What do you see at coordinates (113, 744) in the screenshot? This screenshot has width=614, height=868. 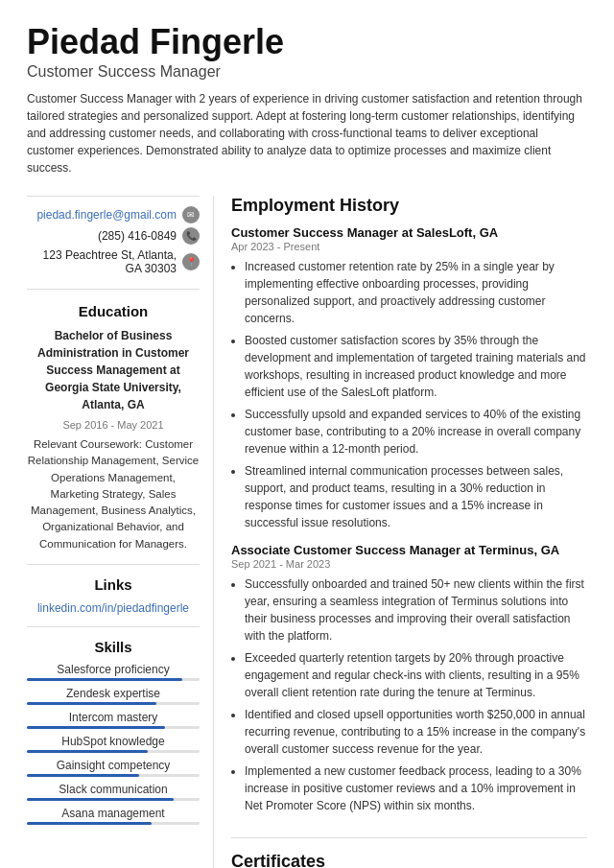 I see `skills-list: Salesforce proficiency Zendesk expertise…` at bounding box center [113, 744].